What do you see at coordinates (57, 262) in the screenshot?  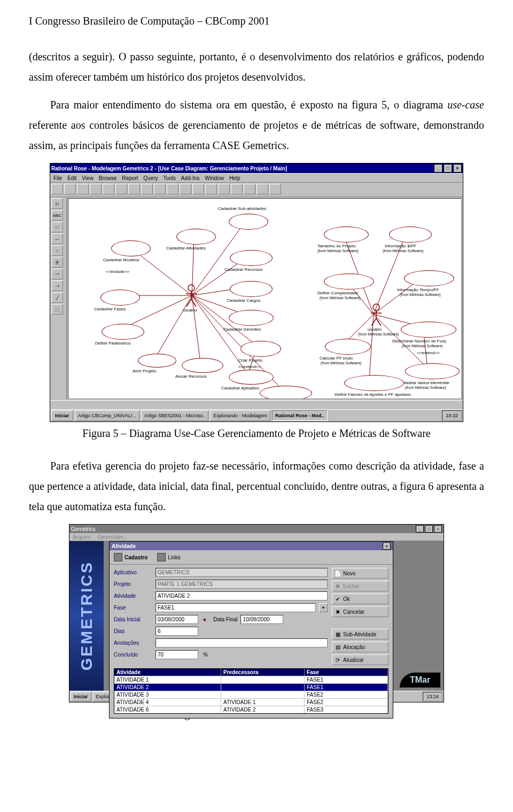 I see `palette-tool: 옷` at bounding box center [57, 262].